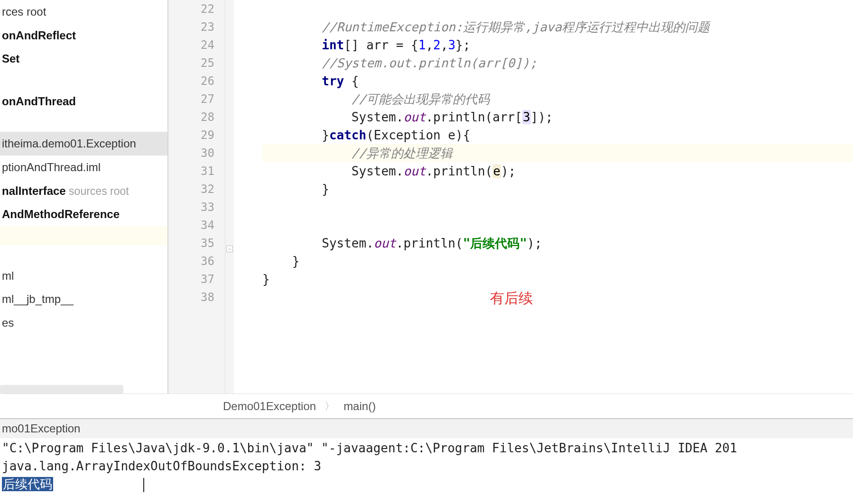 Image resolution: width=853 pixels, height=504 pixels. What do you see at coordinates (83, 191) in the screenshot?
I see `project-tree-item: nalInterface sources root` at bounding box center [83, 191].